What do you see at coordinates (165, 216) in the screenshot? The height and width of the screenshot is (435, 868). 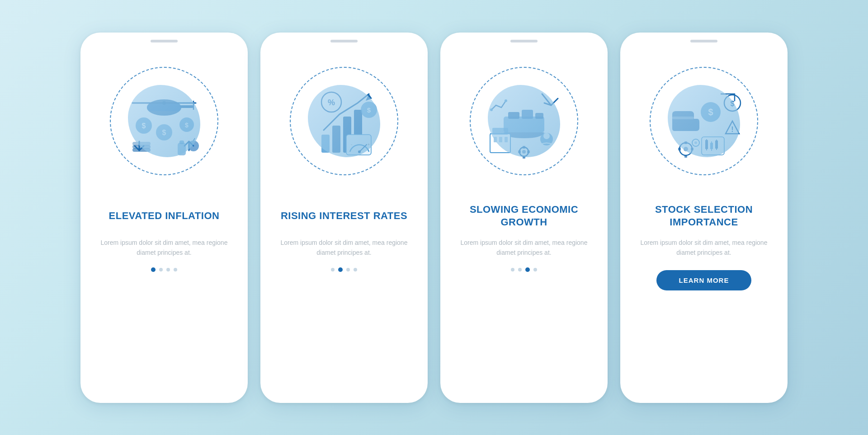 I see `card-title-1: ELEVATED INFLATION` at bounding box center [165, 216].